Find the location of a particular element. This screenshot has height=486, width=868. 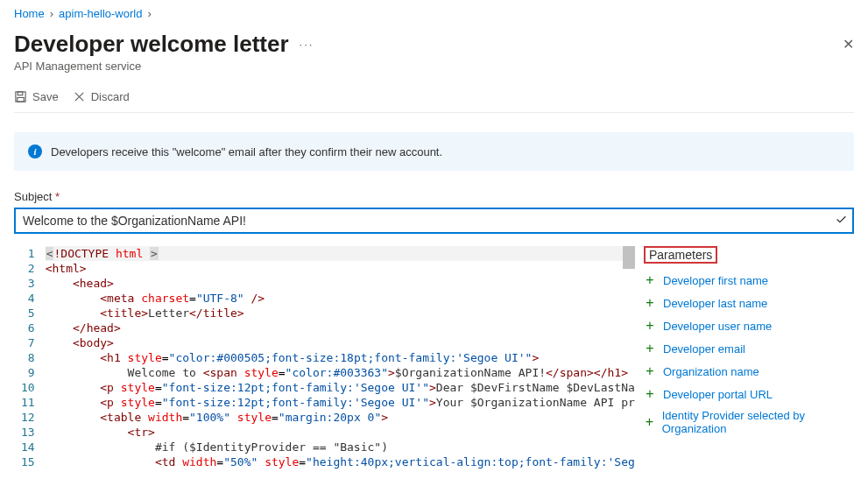

parameter-label: Developer first name is located at coordinates (716, 280).